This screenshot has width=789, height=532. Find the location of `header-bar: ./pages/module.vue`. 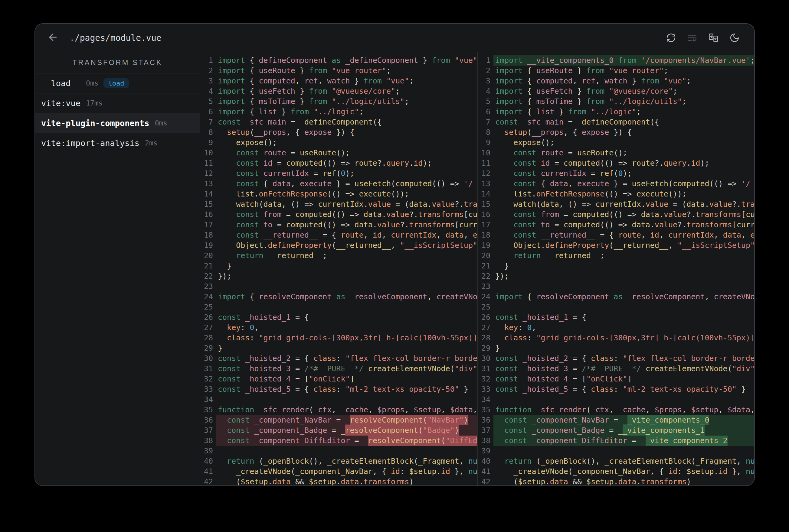

header-bar: ./pages/module.vue is located at coordinates (395, 38).